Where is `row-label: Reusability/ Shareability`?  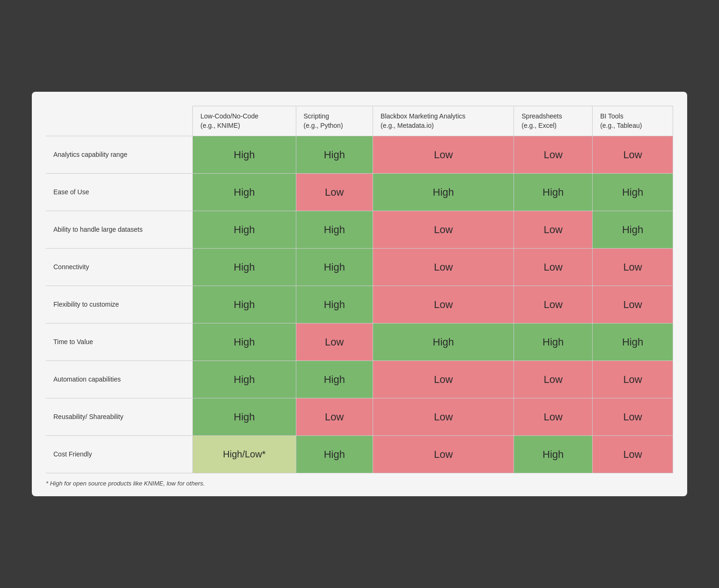
row-label: Reusability/ Shareability is located at coordinates (119, 417).